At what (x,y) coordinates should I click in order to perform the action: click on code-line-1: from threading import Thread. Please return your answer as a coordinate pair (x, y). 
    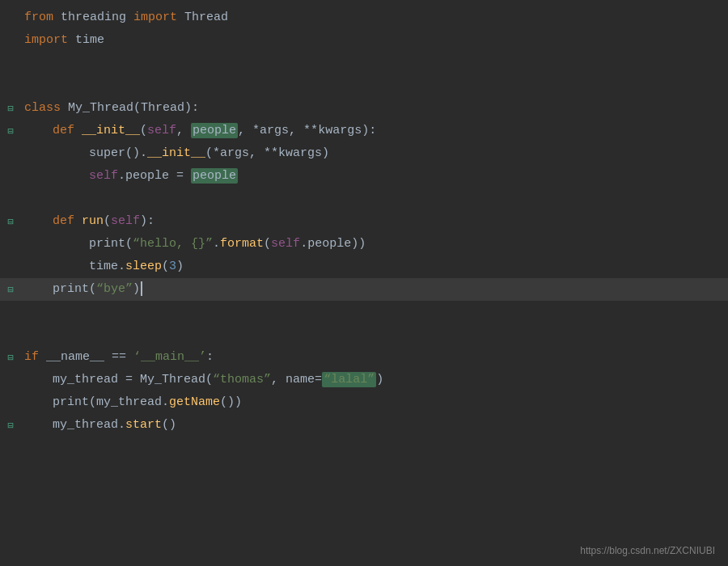
    Looking at the image, I should click on (364, 18).